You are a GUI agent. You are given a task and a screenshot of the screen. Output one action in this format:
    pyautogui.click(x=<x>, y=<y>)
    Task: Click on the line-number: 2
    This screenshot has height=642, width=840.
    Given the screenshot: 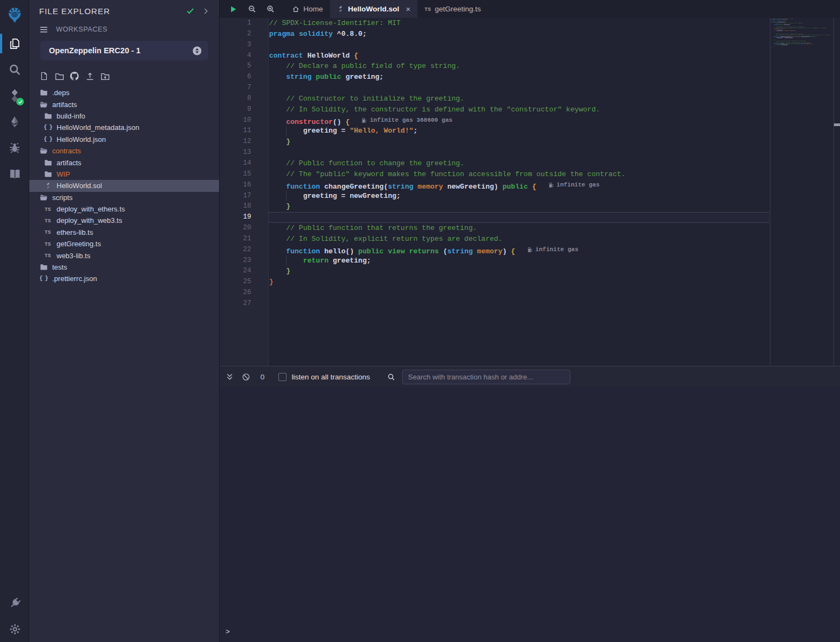 What is the action you would take?
    pyautogui.click(x=244, y=34)
    